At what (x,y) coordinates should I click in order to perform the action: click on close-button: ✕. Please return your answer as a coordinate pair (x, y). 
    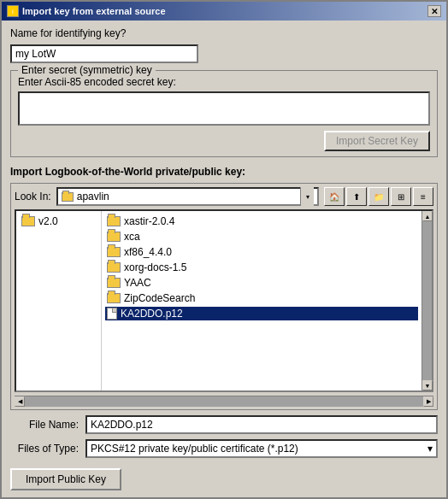
    Looking at the image, I should click on (434, 11).